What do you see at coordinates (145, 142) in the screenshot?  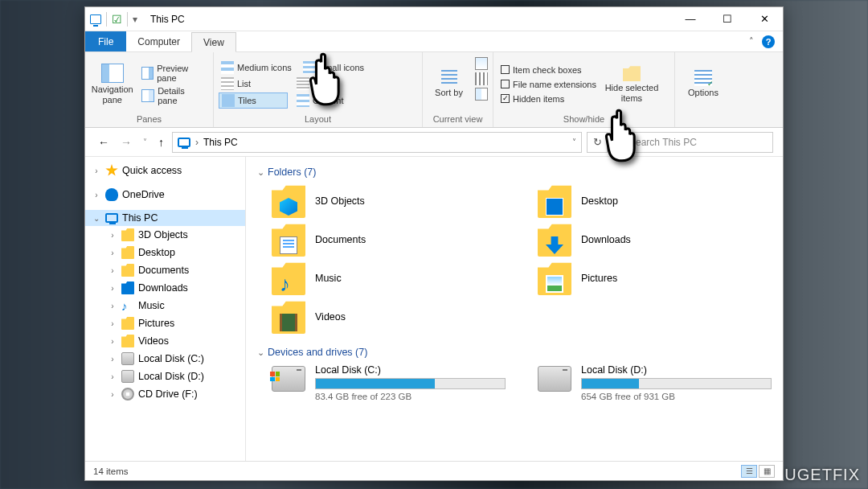 I see `recent-locations-icon: ˅` at bounding box center [145, 142].